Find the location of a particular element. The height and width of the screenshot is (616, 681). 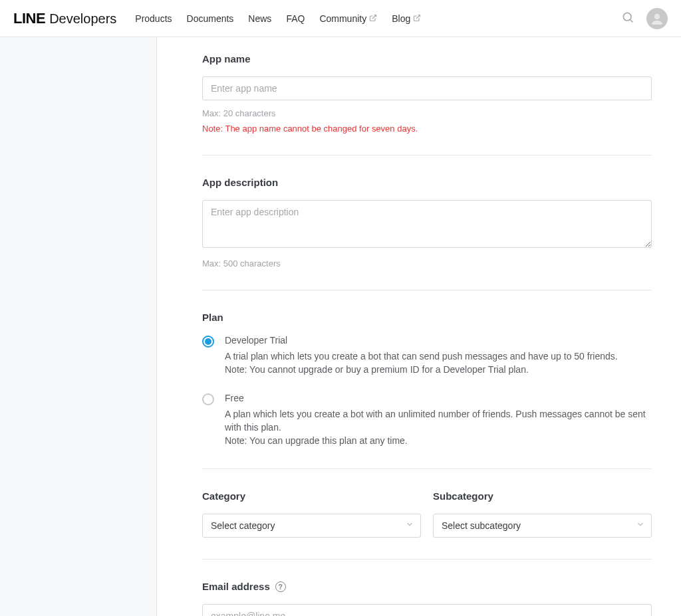

email-input is located at coordinates (427, 610).